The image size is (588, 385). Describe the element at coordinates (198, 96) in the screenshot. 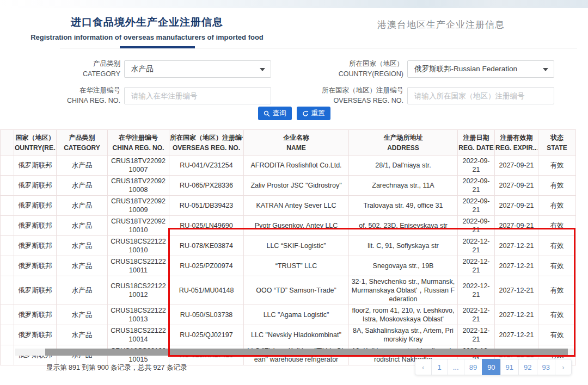

I see `china-reg-input` at that location.